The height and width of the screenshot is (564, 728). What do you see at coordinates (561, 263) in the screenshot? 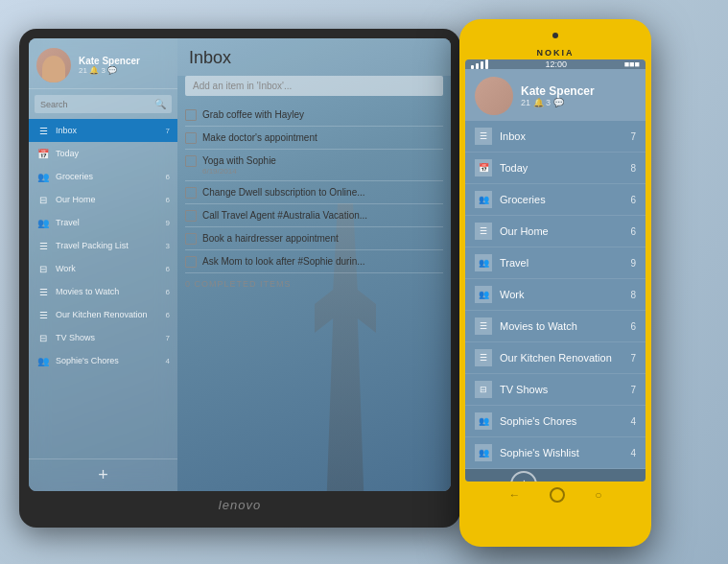
I see `phone-nav-label: Travel` at bounding box center [561, 263].